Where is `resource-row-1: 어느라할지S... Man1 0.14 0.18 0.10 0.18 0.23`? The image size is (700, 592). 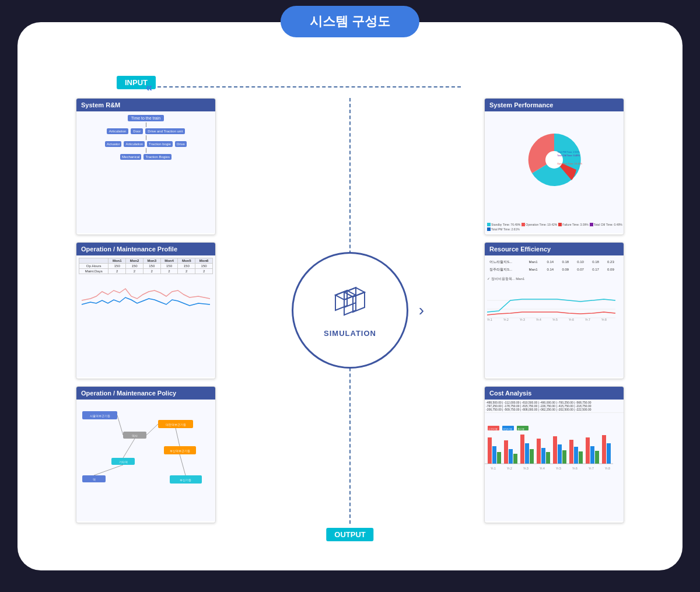 resource-row-1: 어느라할지S... Man1 0.14 0.18 0.10 0.18 0.23 is located at coordinates (554, 262).